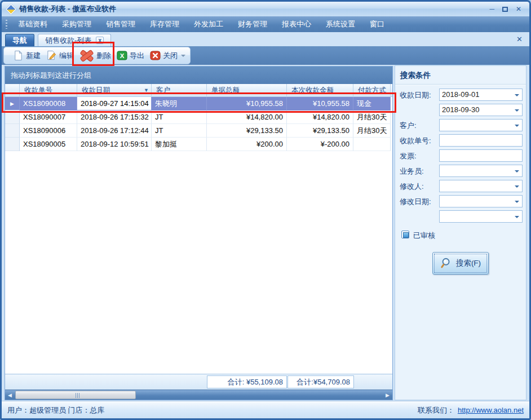  Describe the element at coordinates (209, 24) in the screenshot. I see `menu-item-4: 外发加工` at that location.